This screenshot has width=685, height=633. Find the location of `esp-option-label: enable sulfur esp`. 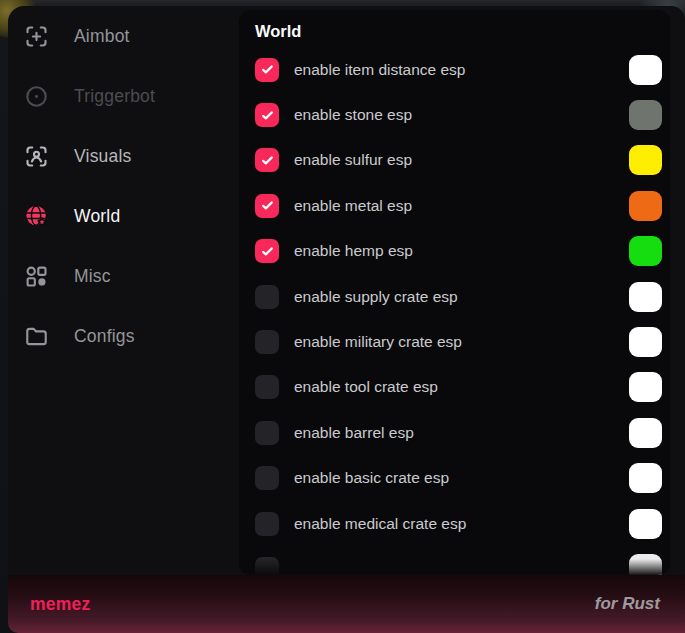

esp-option-label: enable sulfur esp is located at coordinates (353, 160).